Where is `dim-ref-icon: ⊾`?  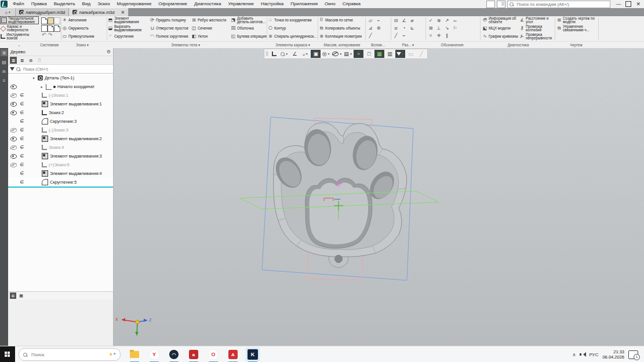
dim-ref-icon: ⊾ is located at coordinates (413, 28).